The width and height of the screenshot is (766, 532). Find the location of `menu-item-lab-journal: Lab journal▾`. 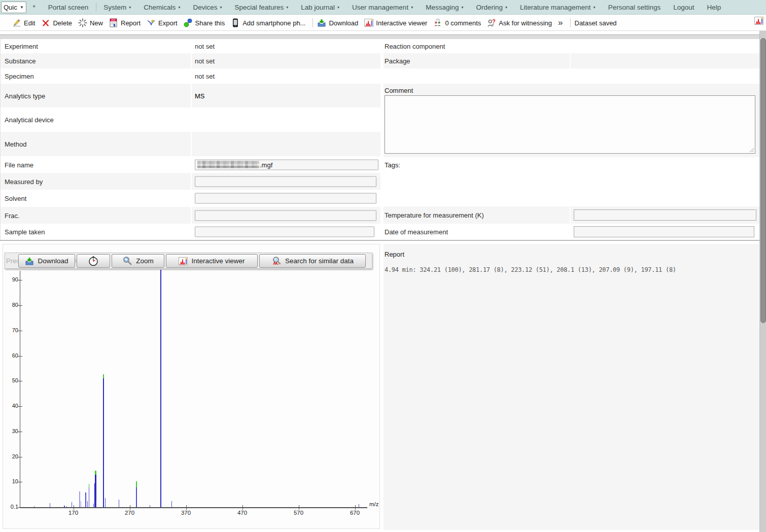

menu-item-lab-journal: Lab journal▾ is located at coordinates (321, 7).